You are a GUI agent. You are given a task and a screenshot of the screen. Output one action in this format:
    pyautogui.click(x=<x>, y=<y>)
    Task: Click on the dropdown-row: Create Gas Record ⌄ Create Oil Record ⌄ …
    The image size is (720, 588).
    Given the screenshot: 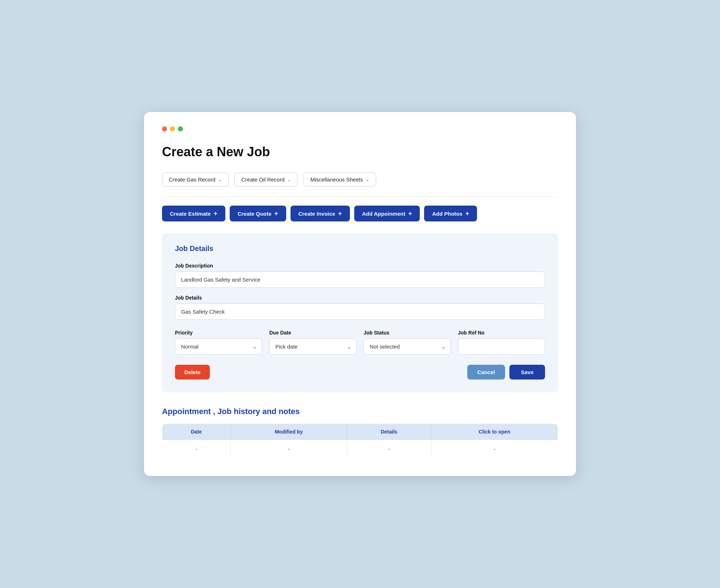 What is the action you would take?
    pyautogui.click(x=360, y=179)
    